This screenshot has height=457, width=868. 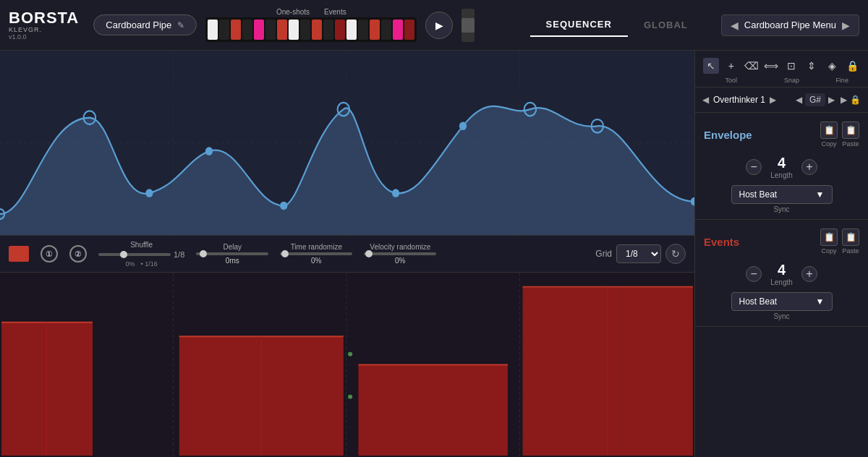 I want to click on tab-sequencer: SEQUENCER, so click(x=579, y=25).